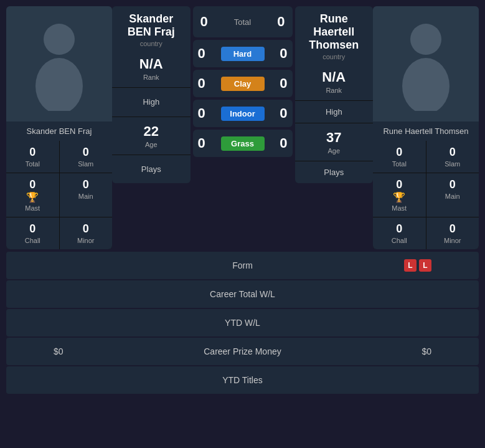  What do you see at coordinates (32, 233) in the screenshot?
I see `left-chall-cell: 0 Chall` at bounding box center [32, 233].